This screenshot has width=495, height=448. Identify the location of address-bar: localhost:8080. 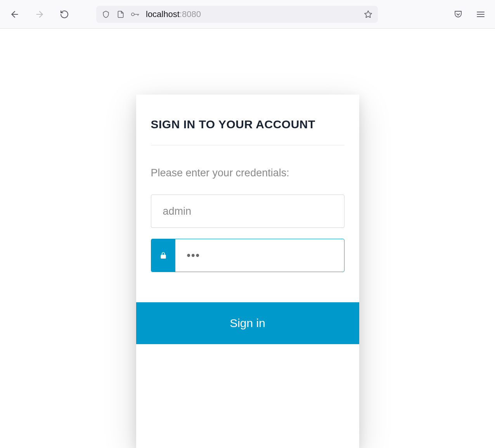
(237, 14).